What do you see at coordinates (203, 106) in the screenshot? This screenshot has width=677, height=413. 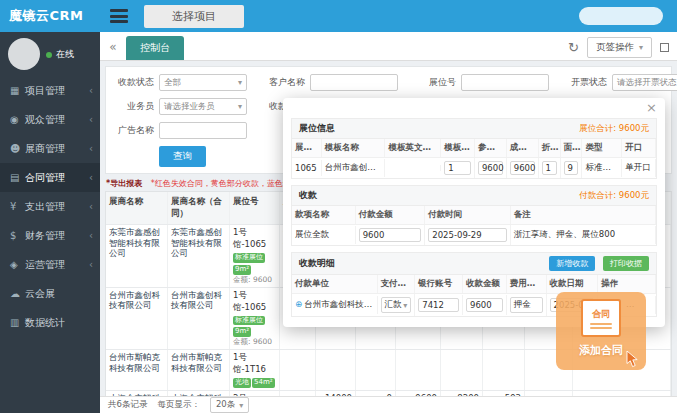 I see `salesman-select: 请选择业务员 ▾` at bounding box center [203, 106].